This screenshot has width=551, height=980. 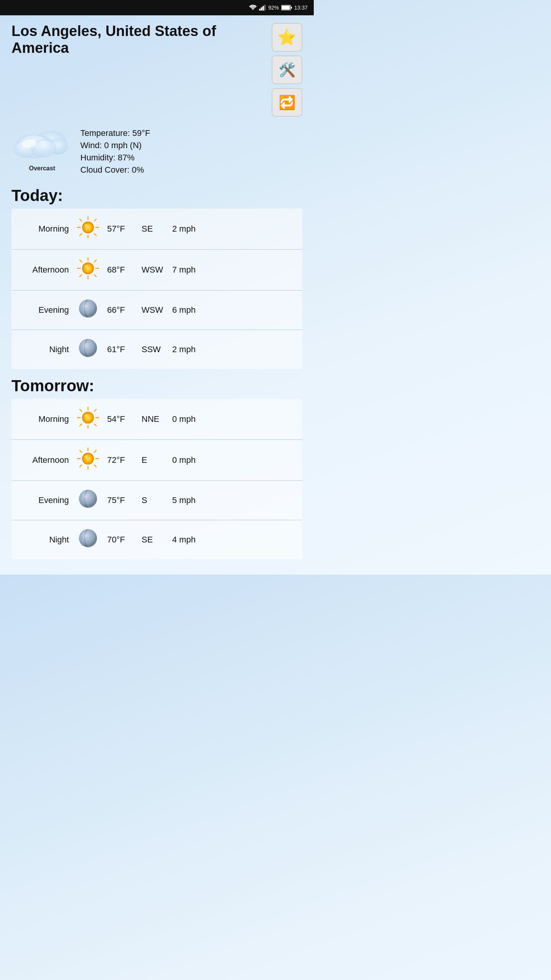 I want to click on row-temp: 70°F, so click(x=122, y=540).